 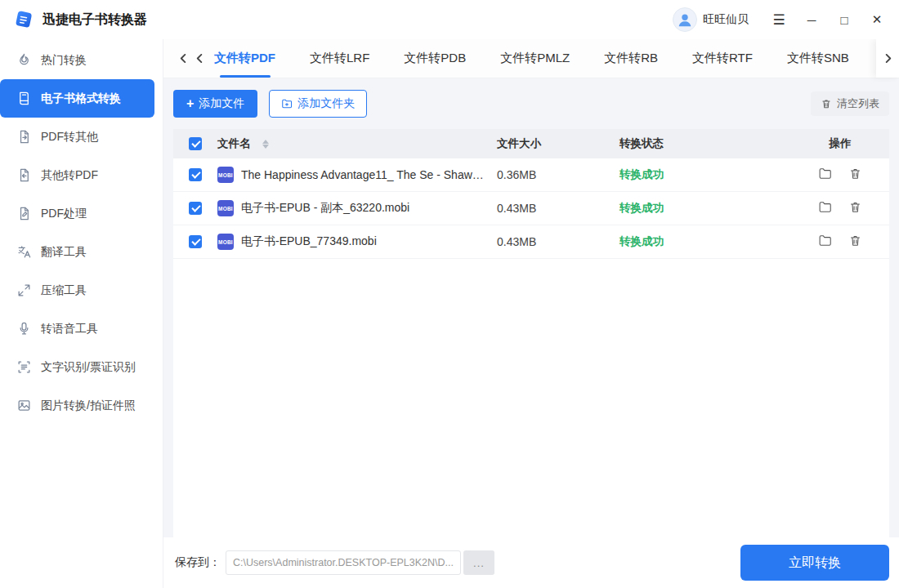 I want to click on book-icon, so click(x=25, y=98).